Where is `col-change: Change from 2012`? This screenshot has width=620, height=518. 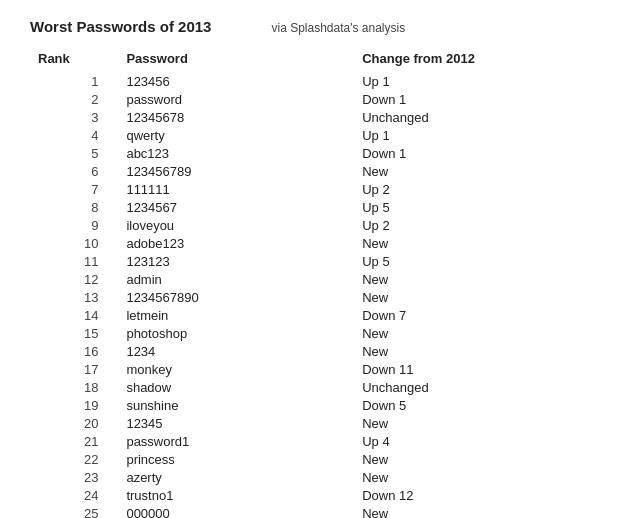
col-change: Change from 2012 is located at coordinates (472, 60).